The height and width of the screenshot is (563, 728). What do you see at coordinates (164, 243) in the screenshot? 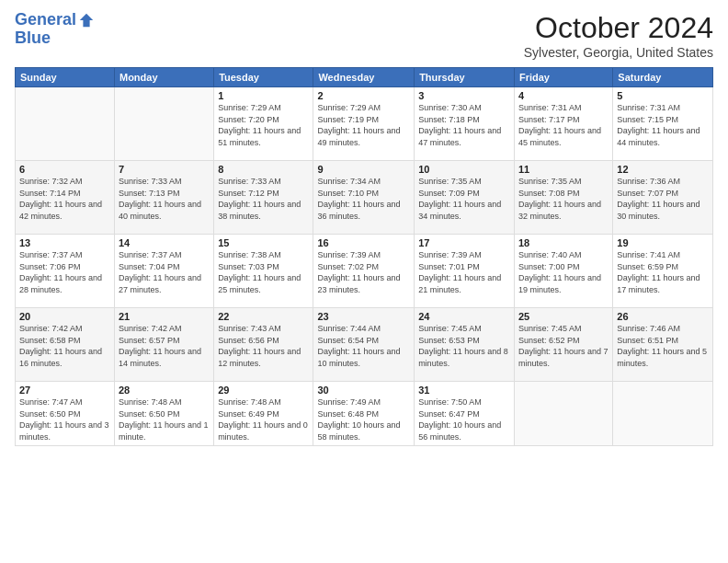
I see `day-number: 14` at bounding box center [164, 243].